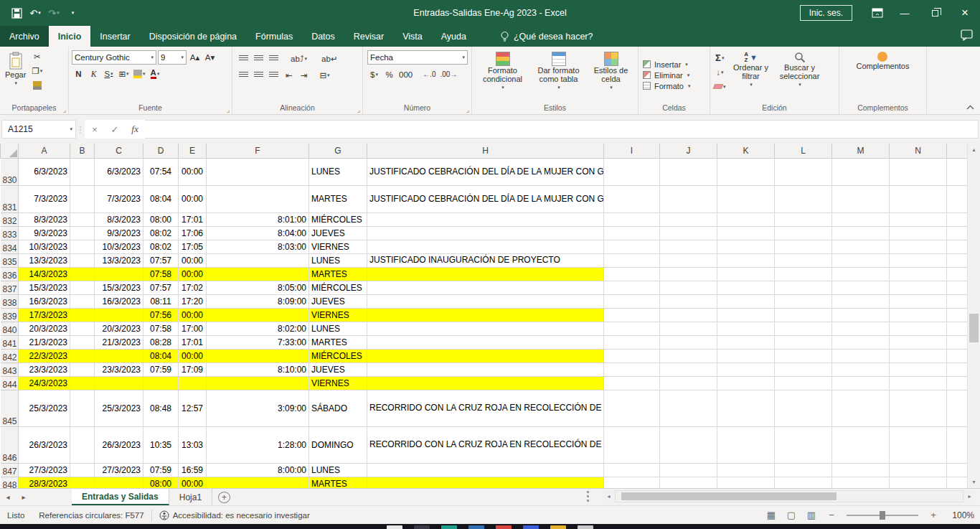  I want to click on close-button: ×, so click(965, 13).